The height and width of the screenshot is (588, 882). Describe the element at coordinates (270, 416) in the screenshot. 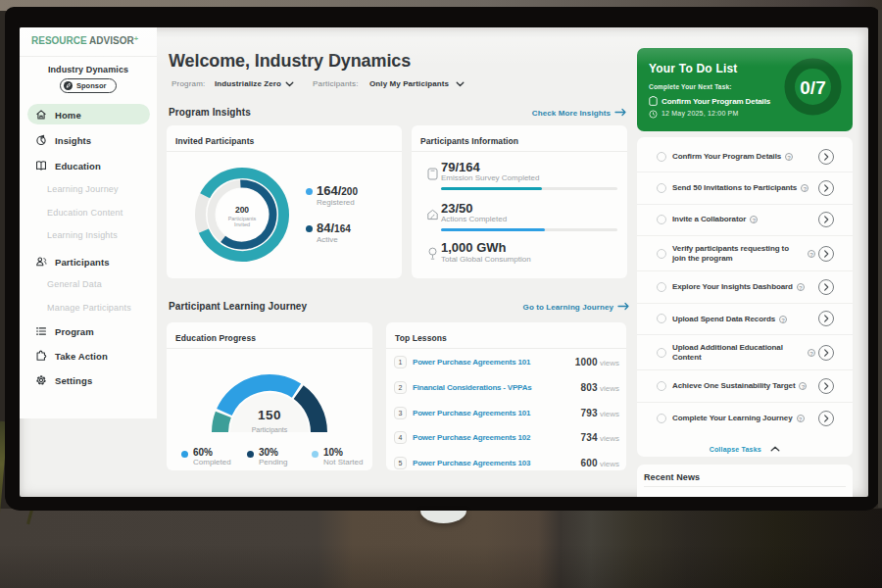

I see `svg-text: 150` at that location.